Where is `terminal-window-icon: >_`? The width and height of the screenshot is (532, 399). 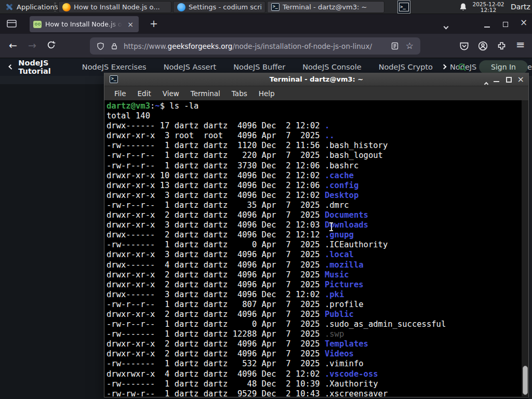 terminal-window-icon: >_ is located at coordinates (114, 79).